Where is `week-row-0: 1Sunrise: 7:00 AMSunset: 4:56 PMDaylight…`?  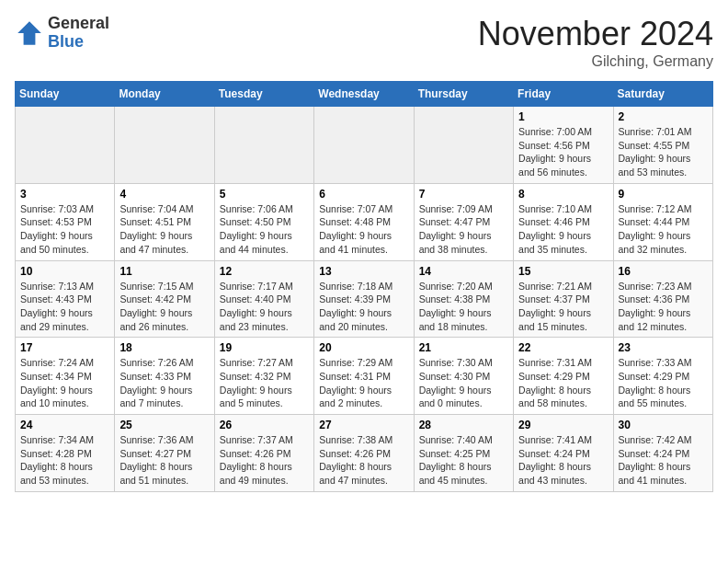 week-row-0: 1Sunrise: 7:00 AMSunset: 4:56 PMDaylight… is located at coordinates (364, 145).